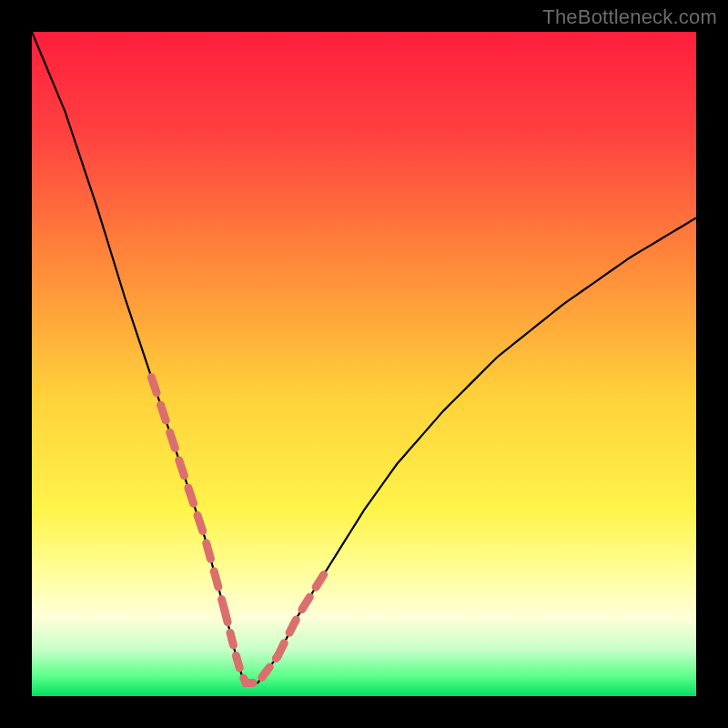  I want to click on dash-bottom, so click(251, 646).